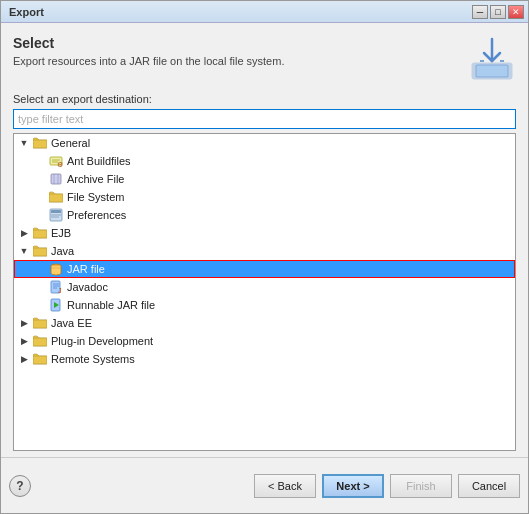 The image size is (529, 514). Describe the element at coordinates (264, 341) in the screenshot. I see `tree-item-plugin-dev: ▶ Plug-in Development` at that location.